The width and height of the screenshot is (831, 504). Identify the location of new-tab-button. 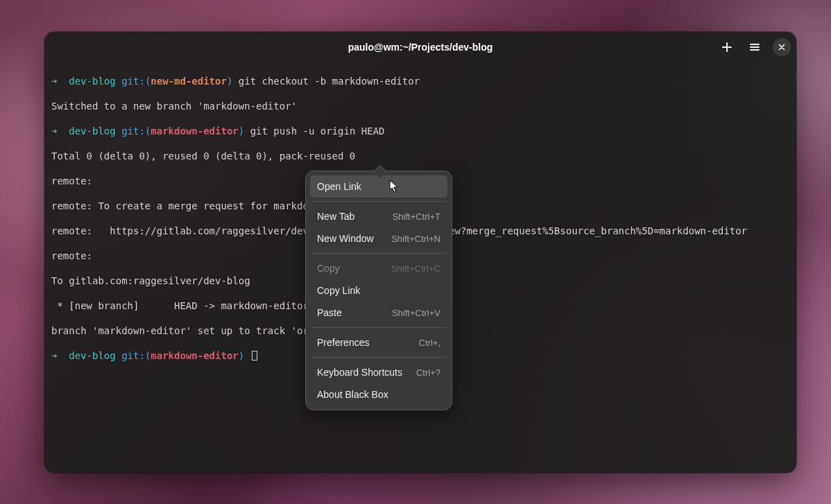
(727, 47).